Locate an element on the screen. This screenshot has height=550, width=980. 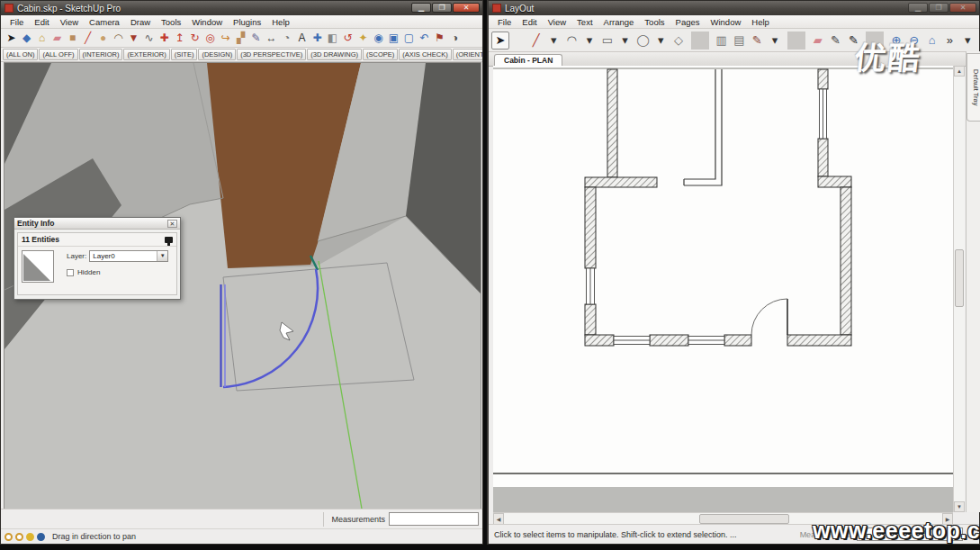
document-tab: Cabin - PLAN is located at coordinates (528, 59).